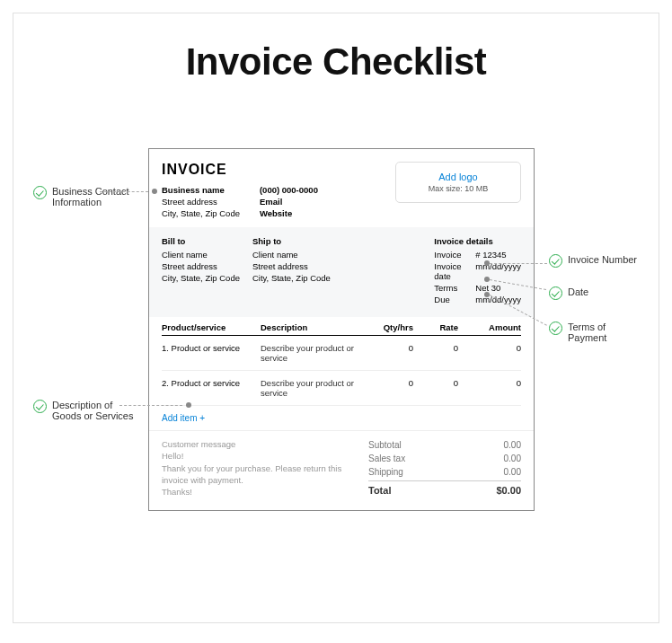 The image size is (672, 643). What do you see at coordinates (165, 383) in the screenshot?
I see `row-num: 2.` at bounding box center [165, 383].